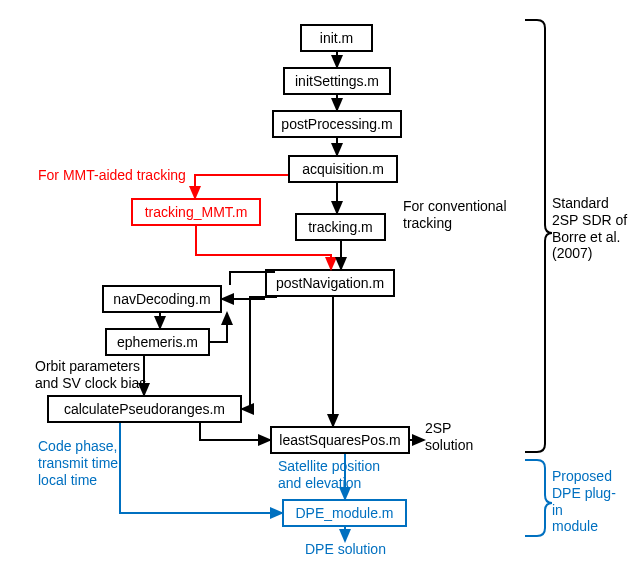  Describe the element at coordinates (336, 38) in the screenshot. I see `node-init: init.m` at that location.